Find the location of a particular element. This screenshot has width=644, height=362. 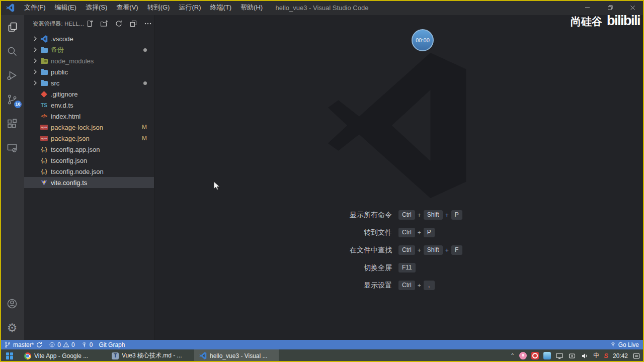

tray-device-icon is located at coordinates (572, 356).